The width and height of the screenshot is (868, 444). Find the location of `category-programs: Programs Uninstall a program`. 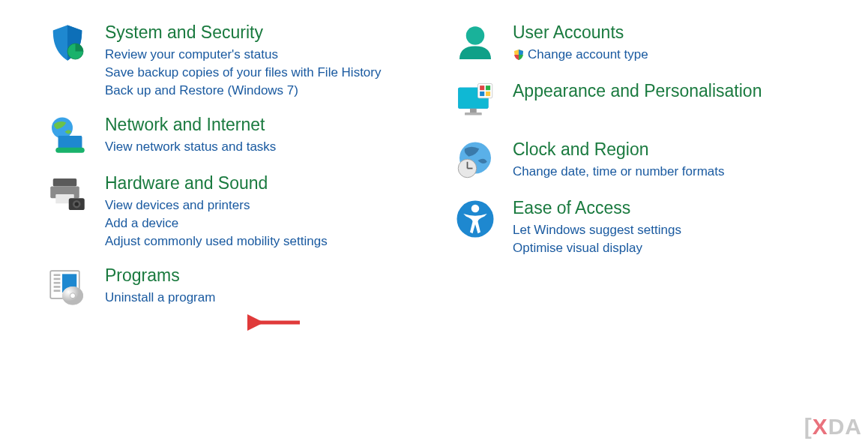

category-programs: Programs Uninstall a program is located at coordinates (238, 288).